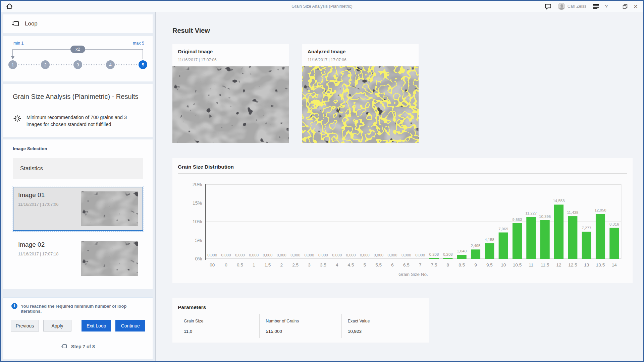 Image resolution: width=644 pixels, height=362 pixels. Describe the element at coordinates (559, 201) in the screenshot. I see `svg-text: 14,553` at that location.